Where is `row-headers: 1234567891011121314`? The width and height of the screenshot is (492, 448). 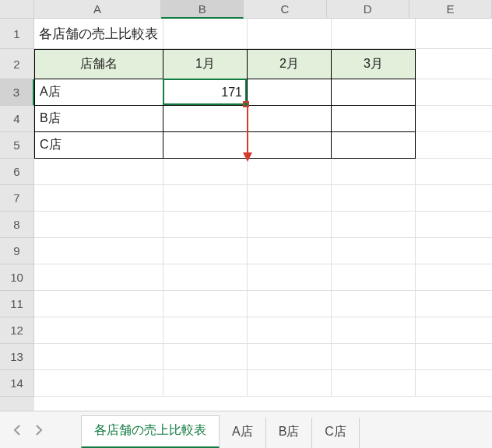 row-headers: 1234567891011121314 is located at coordinates (17, 215).